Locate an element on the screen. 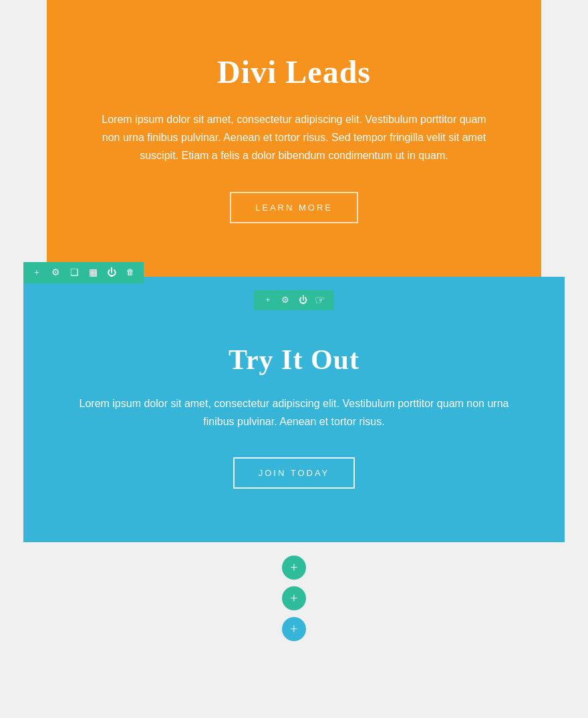  section2-title: Try It Out is located at coordinates (294, 360).